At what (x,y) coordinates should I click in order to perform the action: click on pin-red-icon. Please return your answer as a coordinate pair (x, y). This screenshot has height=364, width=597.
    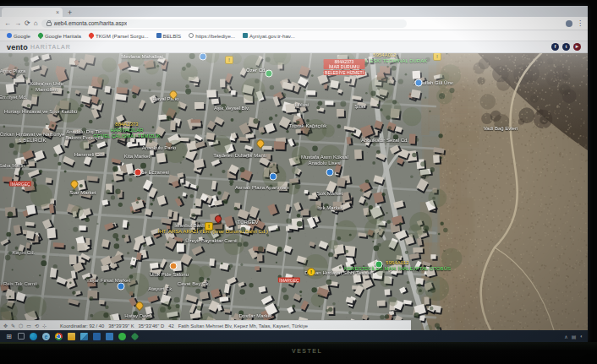
    Looking at the image, I should click on (91, 35).